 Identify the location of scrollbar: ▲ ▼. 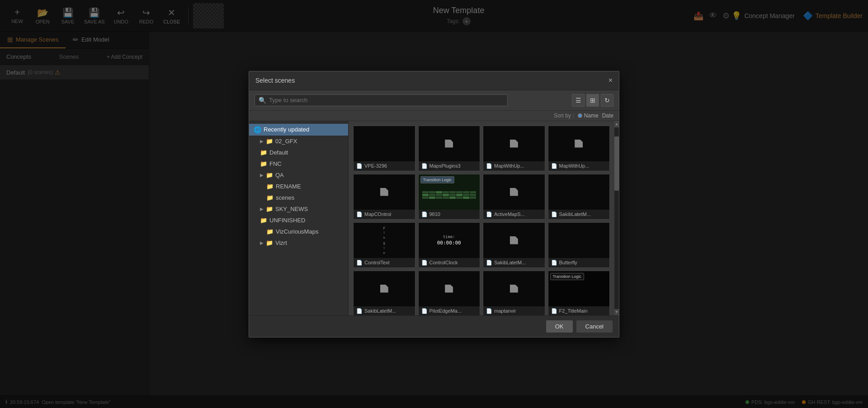
(617, 218).